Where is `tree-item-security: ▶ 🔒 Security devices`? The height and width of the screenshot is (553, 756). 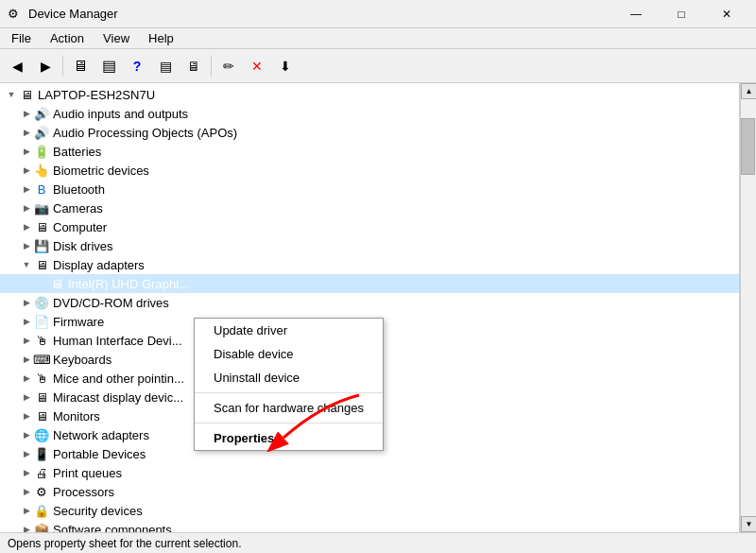
tree-item-security: ▶ 🔒 Security devices is located at coordinates (369, 510).